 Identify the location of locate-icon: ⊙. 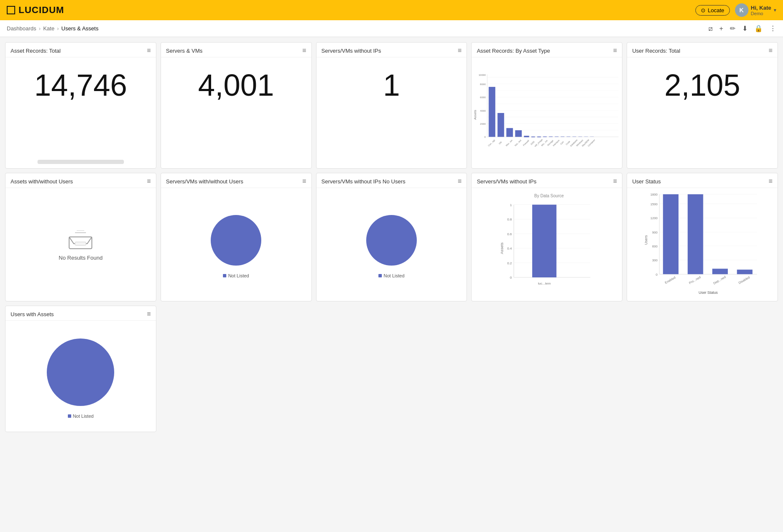
(703, 10).